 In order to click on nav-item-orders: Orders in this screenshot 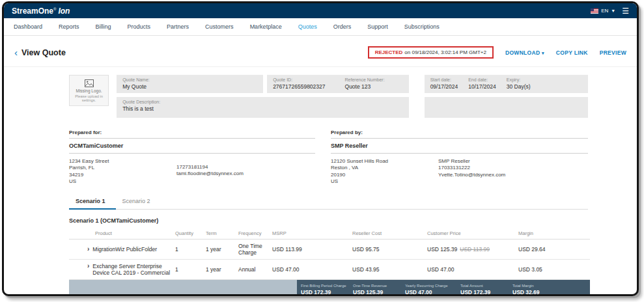, I will do `click(343, 27)`.